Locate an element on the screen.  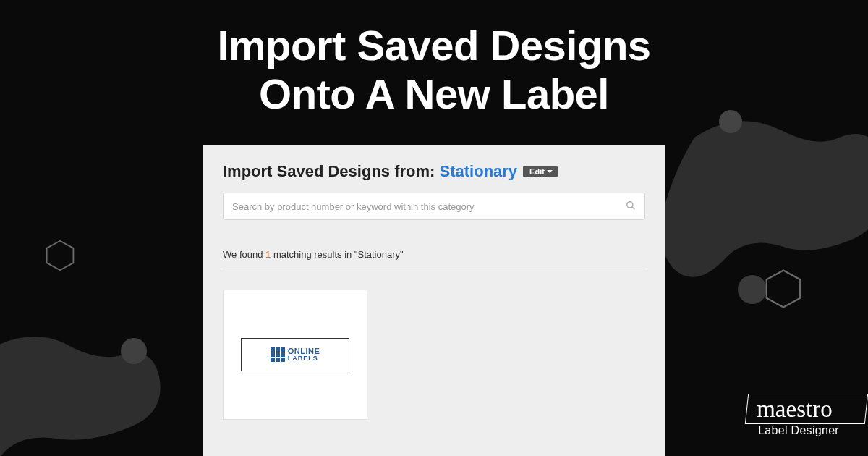
results-summary: We found 1 matching results in "Stationa… is located at coordinates (434, 259).